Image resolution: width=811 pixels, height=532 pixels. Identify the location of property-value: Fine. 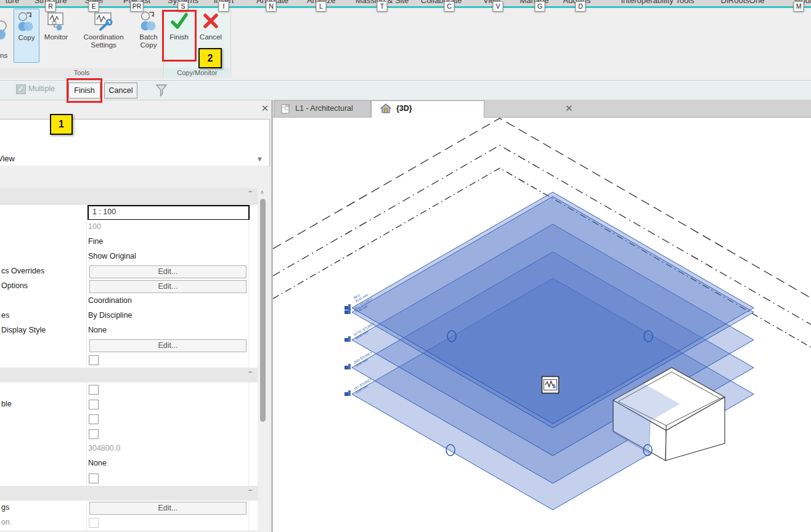
(96, 241).